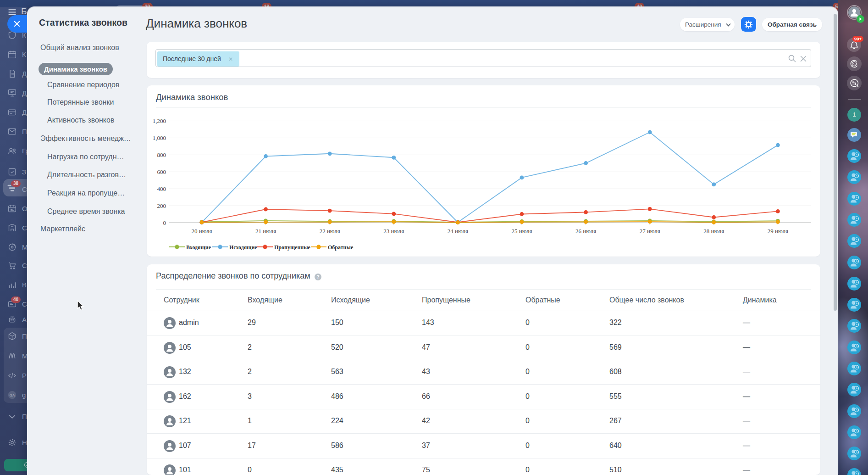 This screenshot has width=868, height=475. What do you see at coordinates (330, 231) in the screenshot?
I see `svg-text: 22 июля` at bounding box center [330, 231].